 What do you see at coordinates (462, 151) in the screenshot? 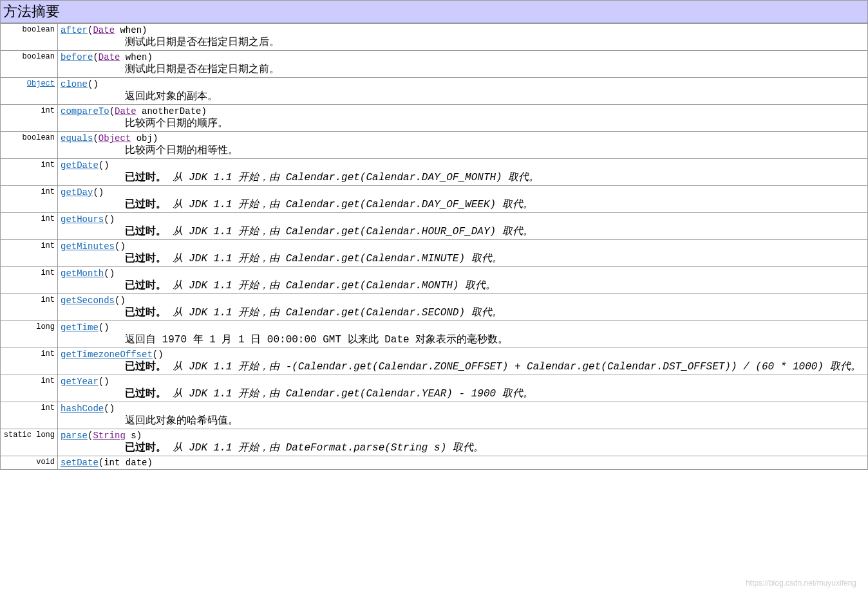
I see `method-description: 比较两个日期的相等性。` at bounding box center [462, 151].